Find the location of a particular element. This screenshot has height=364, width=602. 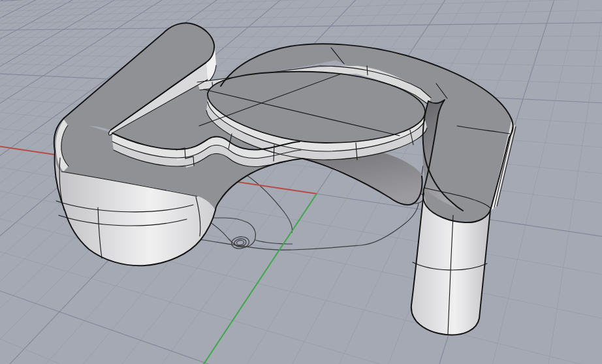

inner-profile-curve is located at coordinates (269, 204).